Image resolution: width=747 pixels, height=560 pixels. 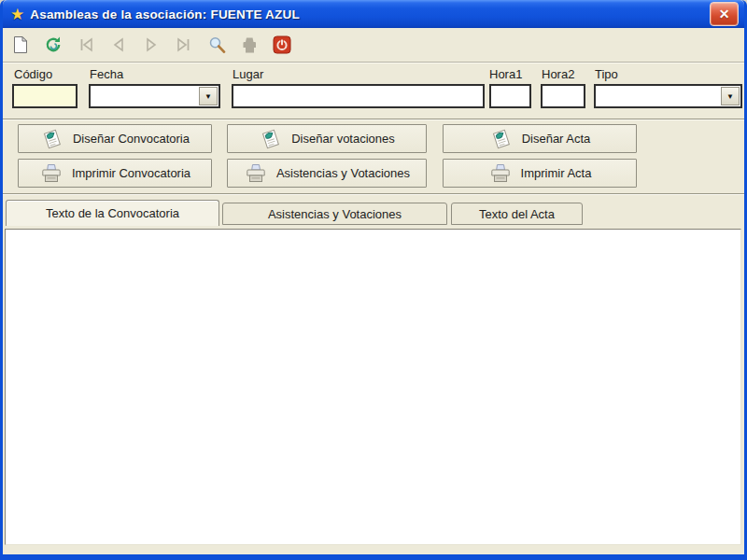 I want to click on button-label: Diseñar Convocatoria, so click(x=131, y=138).